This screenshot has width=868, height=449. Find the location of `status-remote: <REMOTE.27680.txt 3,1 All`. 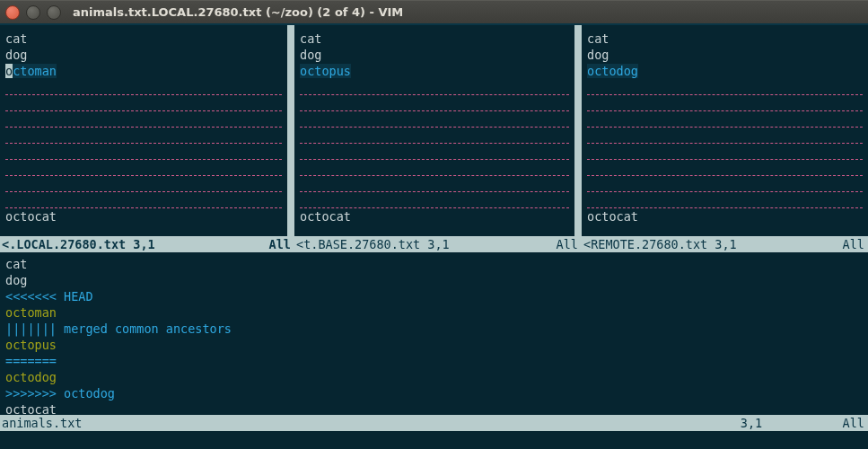

status-remote: <REMOTE.27680.txt 3,1 All is located at coordinates (725, 244).